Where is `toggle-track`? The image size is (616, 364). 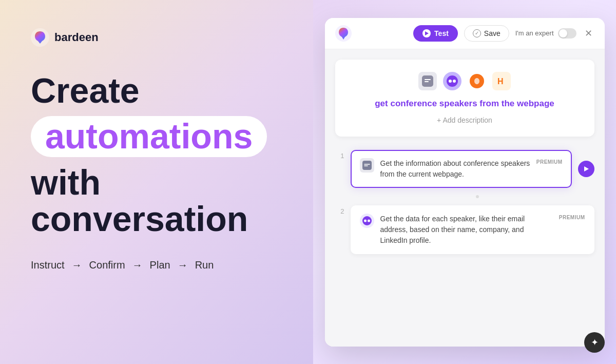 toggle-track is located at coordinates (567, 33).